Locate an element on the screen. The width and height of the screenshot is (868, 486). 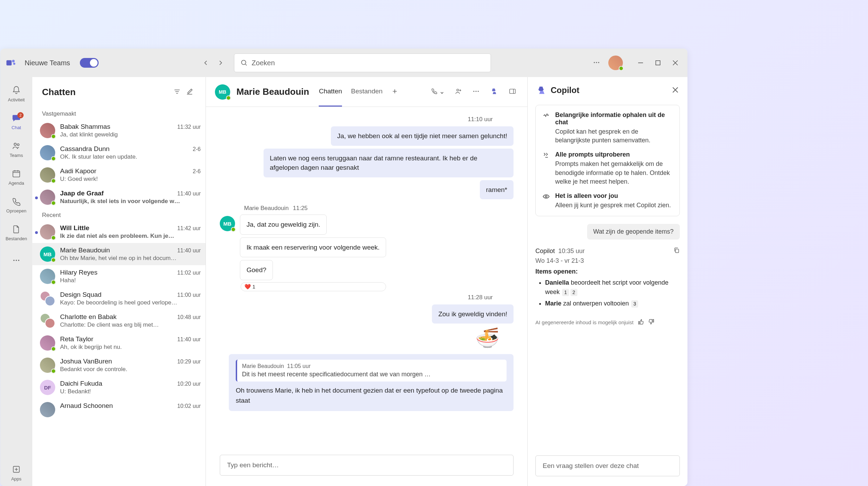
chat-item: Will Little11:42 uurIk zie dat niet als … is located at coordinates (119, 232).